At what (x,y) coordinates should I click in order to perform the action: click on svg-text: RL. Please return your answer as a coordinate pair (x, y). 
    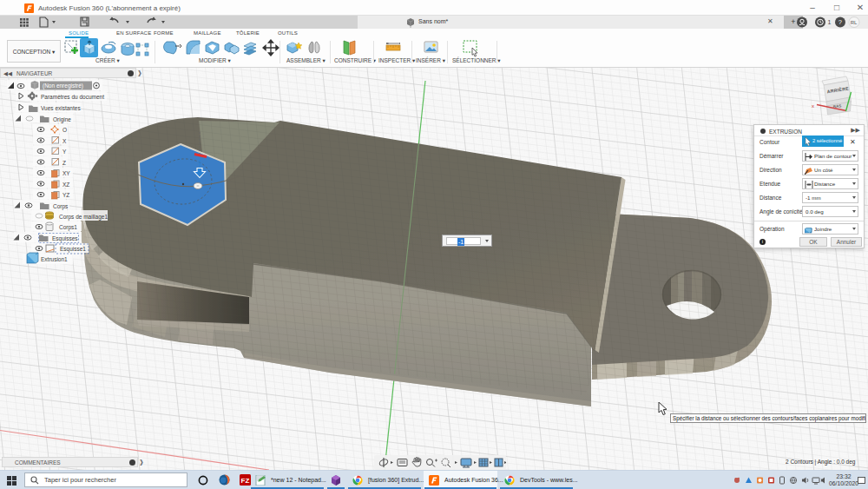
    Looking at the image, I should click on (854, 23).